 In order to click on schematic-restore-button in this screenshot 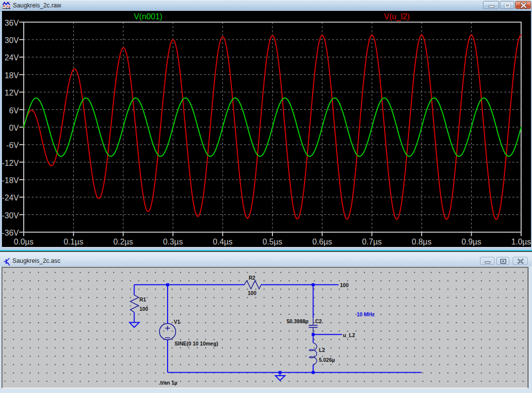, I will do `click(503, 261)`.